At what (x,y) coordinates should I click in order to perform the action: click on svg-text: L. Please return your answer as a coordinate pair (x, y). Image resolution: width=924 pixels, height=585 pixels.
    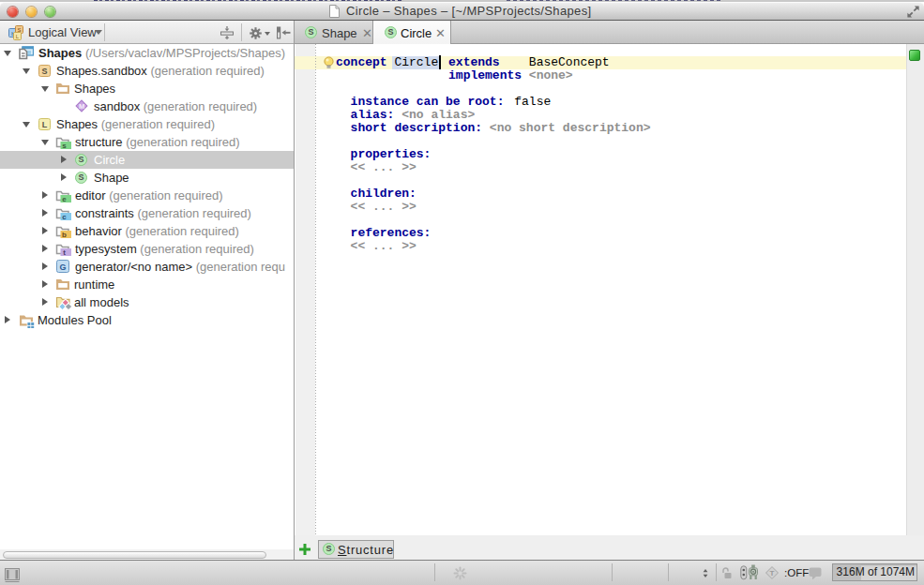
    Looking at the image, I should click on (45, 125).